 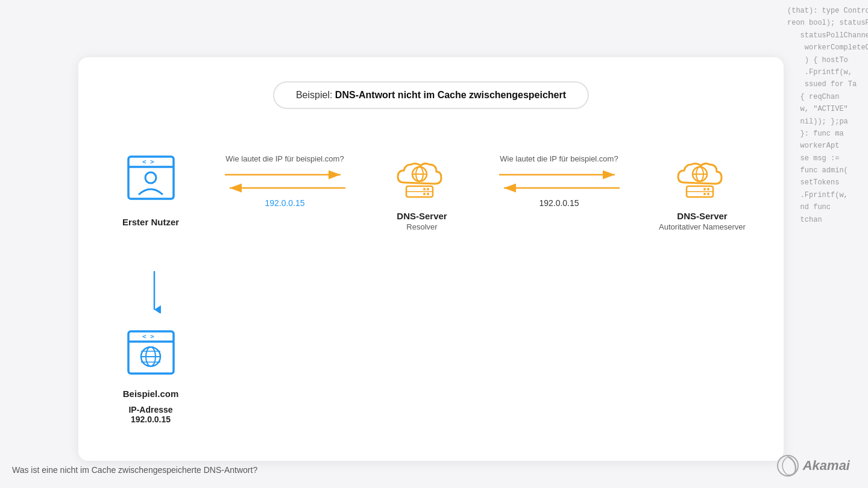 What do you see at coordinates (422, 180) in the screenshot?
I see `dns-resolver-icon` at bounding box center [422, 180].